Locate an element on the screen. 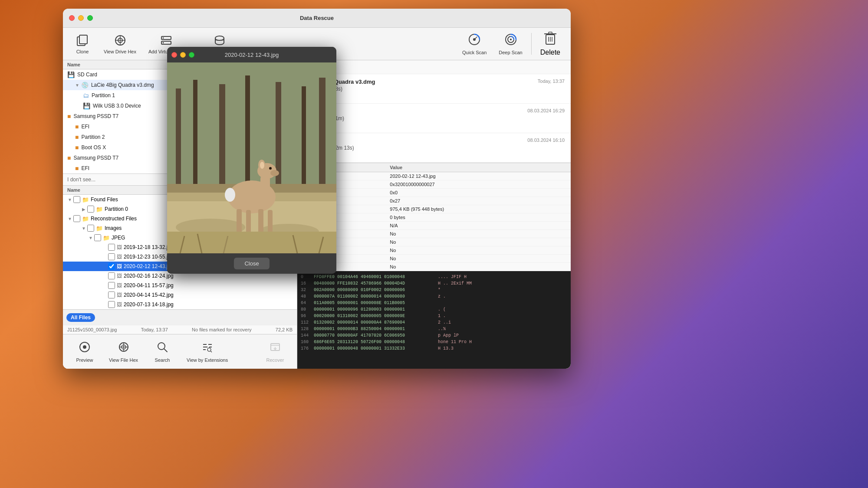 The width and height of the screenshot is (868, 488). deep-scan-button: Deep Scan is located at coordinates (510, 44).